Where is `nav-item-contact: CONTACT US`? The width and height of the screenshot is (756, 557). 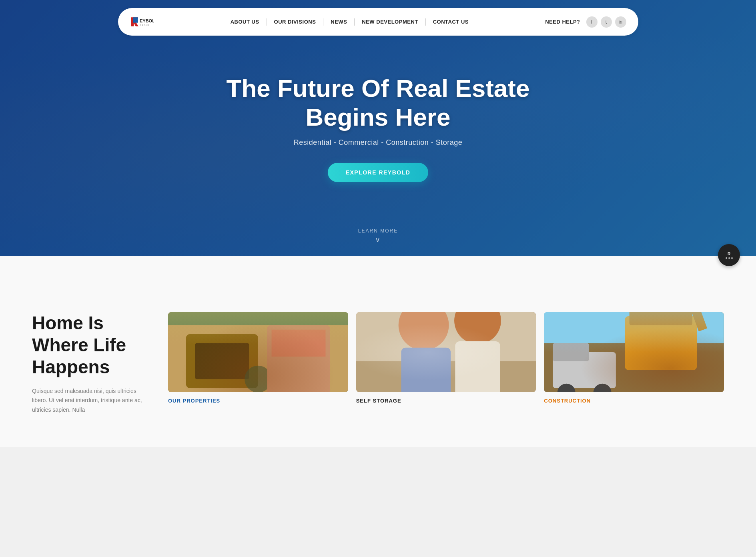
nav-item-contact: CONTACT US is located at coordinates (451, 22).